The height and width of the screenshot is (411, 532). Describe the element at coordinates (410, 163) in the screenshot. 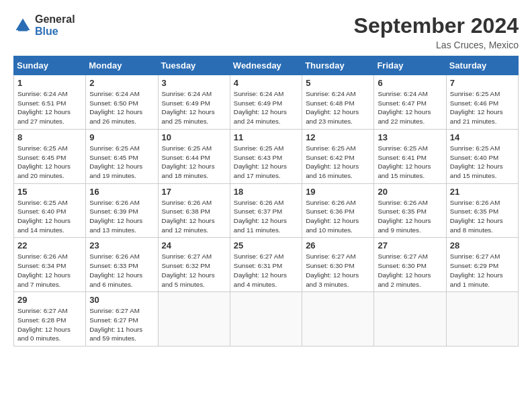

I see `day-detail: Sunrise: 6:25 AM Sunset: 6:41 PM Dayligh…` at that location.